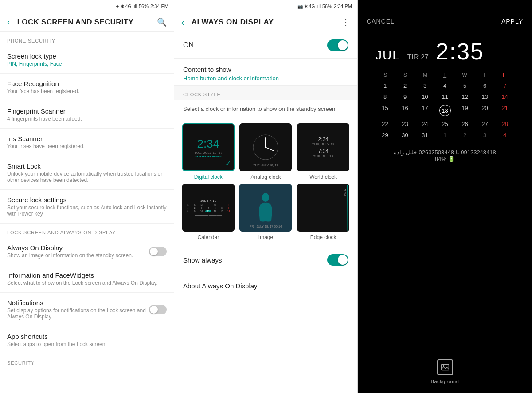 The height and width of the screenshot is (393, 532). I want to click on iris-scanner-item: Iris Scanner Your irises have been regis…, so click(87, 142).